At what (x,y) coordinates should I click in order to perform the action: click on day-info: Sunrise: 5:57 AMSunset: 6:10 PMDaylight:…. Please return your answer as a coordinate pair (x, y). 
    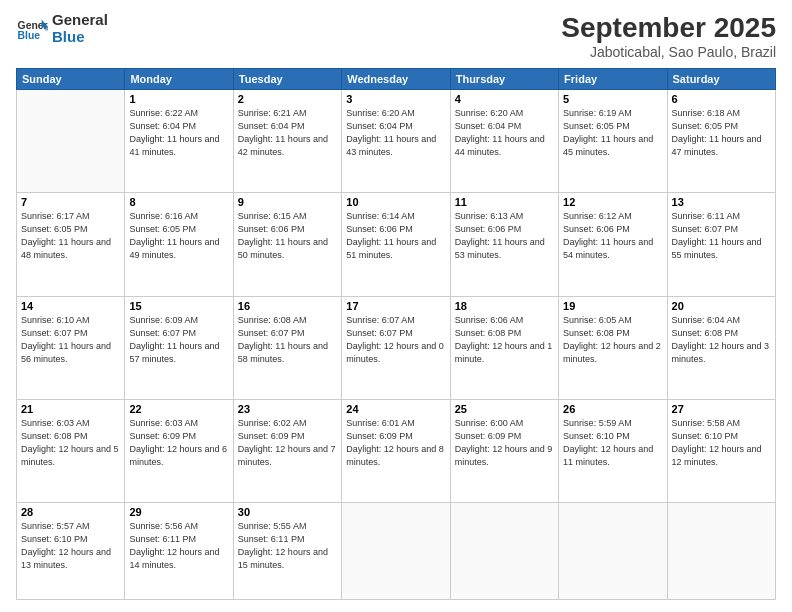
    Looking at the image, I should click on (70, 546).